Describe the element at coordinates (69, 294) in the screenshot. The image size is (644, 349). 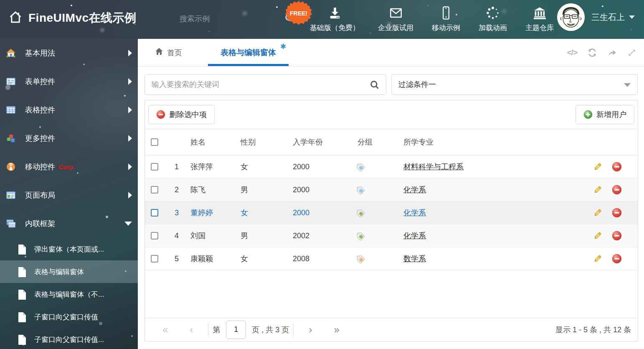
I see `sidebar-subitem-label: 表格与编辑窗体（不...` at that location.